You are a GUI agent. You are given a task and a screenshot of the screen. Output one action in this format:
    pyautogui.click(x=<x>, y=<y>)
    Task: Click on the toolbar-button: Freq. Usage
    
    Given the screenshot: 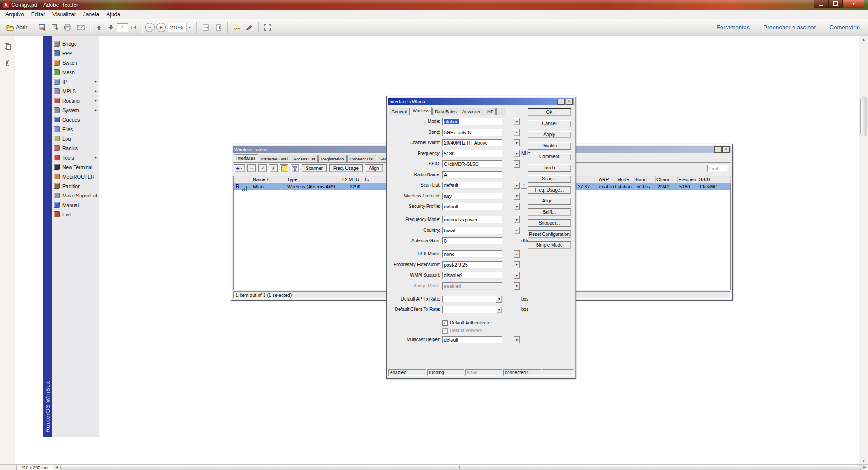 What is the action you would take?
    pyautogui.click(x=346, y=168)
    